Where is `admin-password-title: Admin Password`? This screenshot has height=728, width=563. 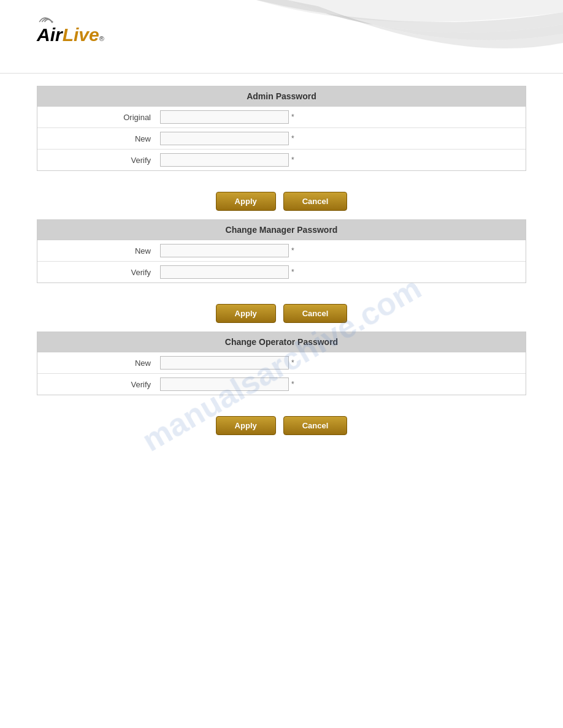 admin-password-title: Admin Password is located at coordinates (282, 97).